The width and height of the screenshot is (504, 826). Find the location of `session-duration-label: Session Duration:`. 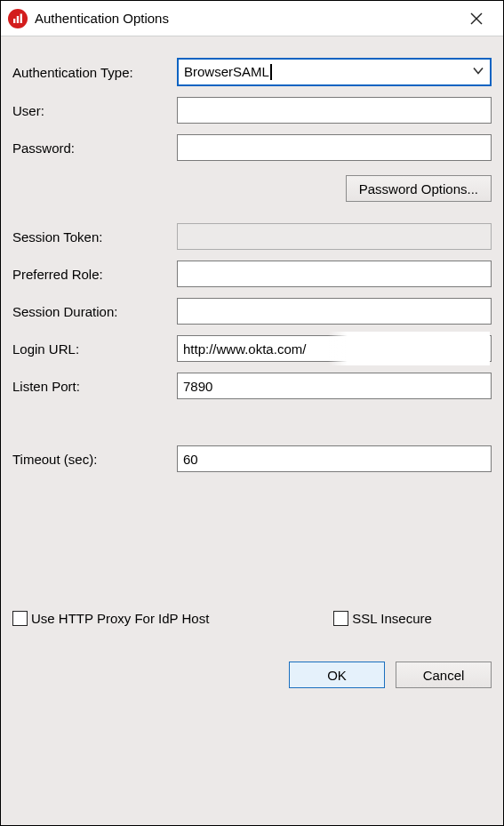

session-duration-label: Session Duration: is located at coordinates (91, 311).